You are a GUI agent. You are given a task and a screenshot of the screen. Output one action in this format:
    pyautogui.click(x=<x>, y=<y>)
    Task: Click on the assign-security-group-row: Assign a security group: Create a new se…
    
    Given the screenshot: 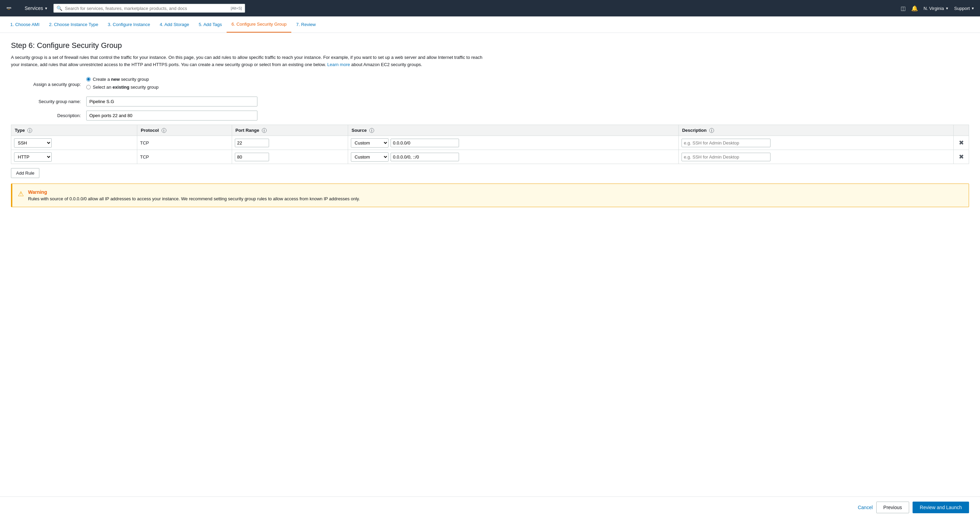 What is the action you would take?
    pyautogui.click(x=490, y=84)
    